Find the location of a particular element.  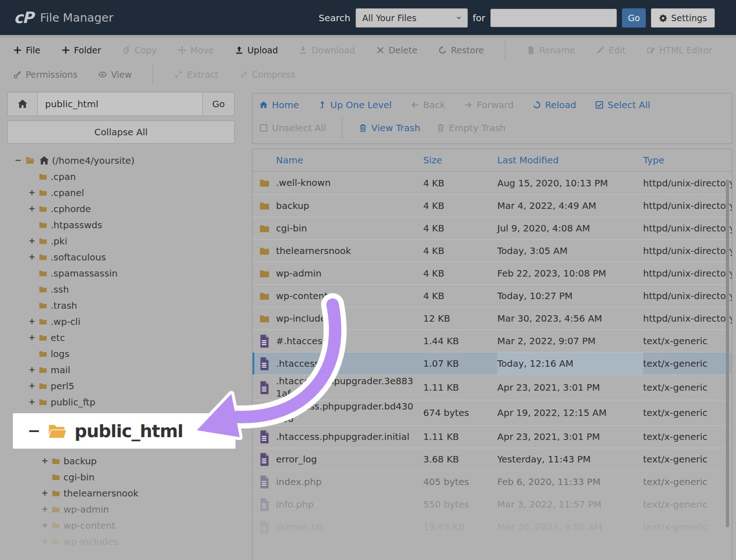

file-row-well-known: .well-known4 KBAug 15, 2020, 10:13 PMhtt… is located at coordinates (492, 183).